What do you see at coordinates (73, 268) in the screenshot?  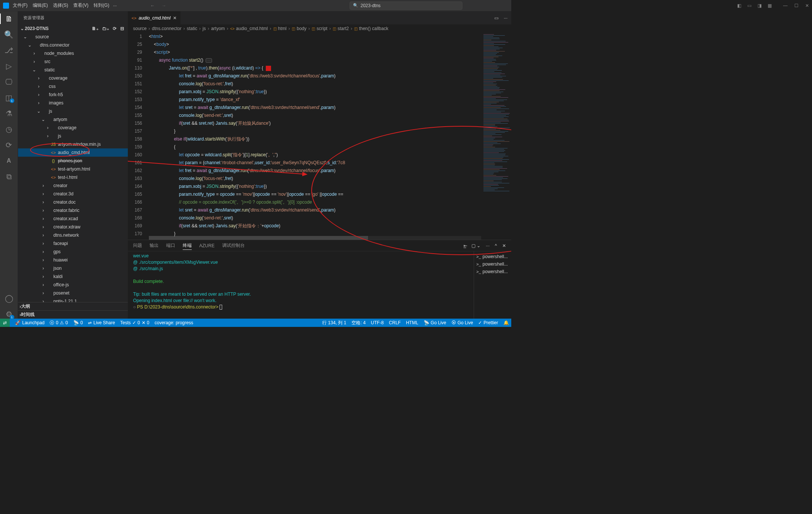 I see `folder-item: ›json` at bounding box center [73, 268].